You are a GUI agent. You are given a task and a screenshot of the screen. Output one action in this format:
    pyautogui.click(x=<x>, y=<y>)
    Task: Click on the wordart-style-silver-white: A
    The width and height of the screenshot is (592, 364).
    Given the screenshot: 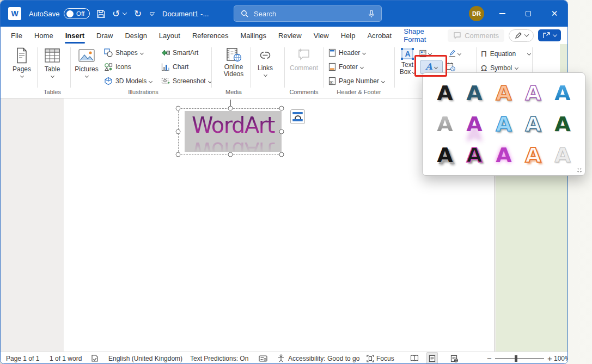 What is the action you would take?
    pyautogui.click(x=563, y=155)
    